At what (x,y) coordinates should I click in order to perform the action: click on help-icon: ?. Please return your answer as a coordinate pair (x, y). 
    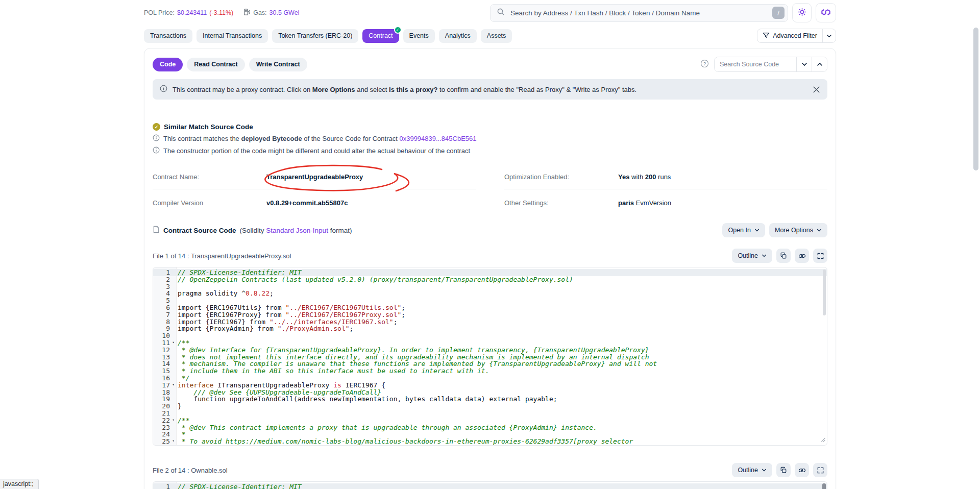
    Looking at the image, I should click on (704, 64).